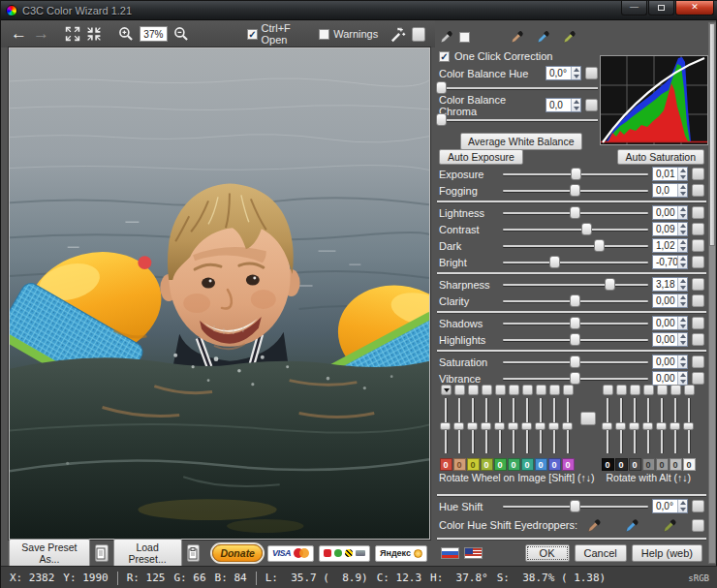 Image resolution: width=717 pixels, height=588 pixels. I want to click on cancel-button: Cancel, so click(601, 553).